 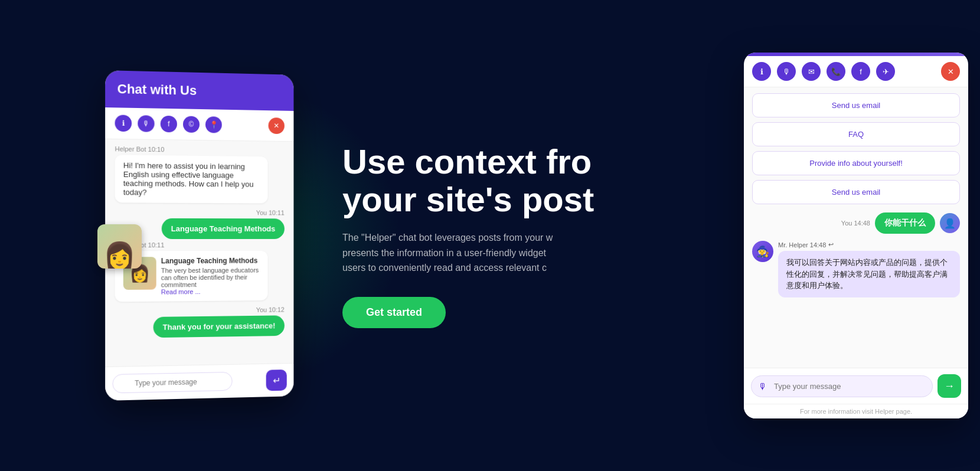 I want to click on right-icons-row: ℹ 🎙 ✉ 📞 f ✈ ✕, so click(x=856, y=72).